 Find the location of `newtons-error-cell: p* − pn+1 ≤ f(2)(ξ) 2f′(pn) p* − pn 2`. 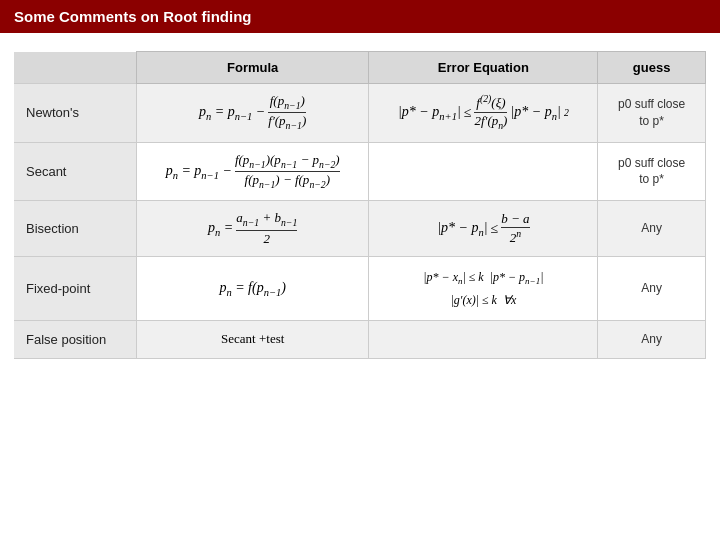

newtons-error-cell: p* − pn+1 ≤ f(2)(ξ) 2f′(pn) p* − pn 2 is located at coordinates (484, 114).